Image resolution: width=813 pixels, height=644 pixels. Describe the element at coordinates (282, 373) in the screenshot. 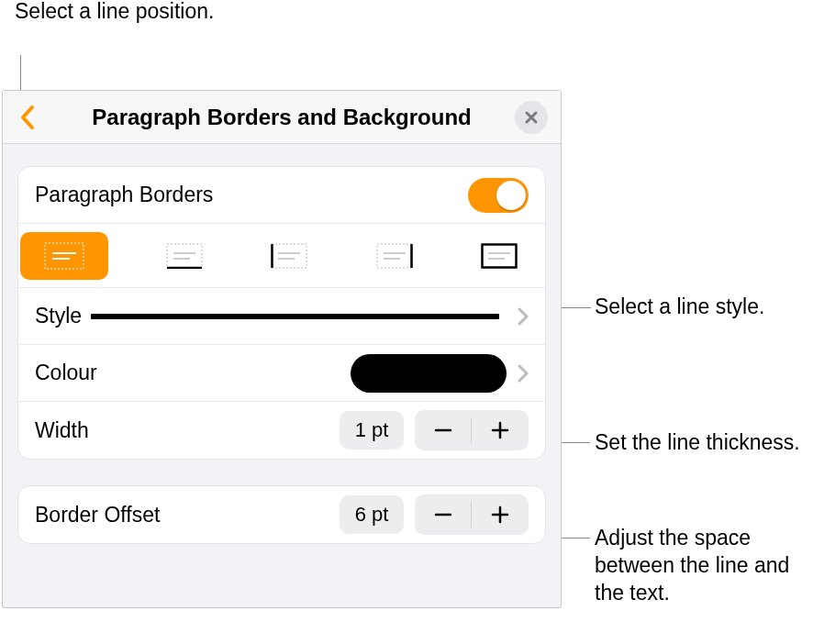

I see `colour-row: Colour` at that location.